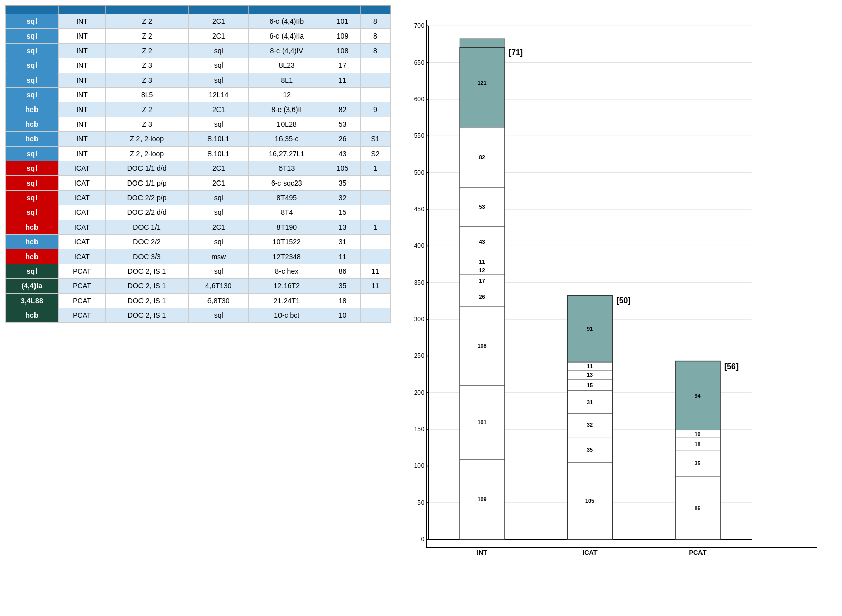 The height and width of the screenshot is (616, 842). Describe the element at coordinates (147, 154) in the screenshot. I see `data-cell: Z 2, 2-loop` at that location.